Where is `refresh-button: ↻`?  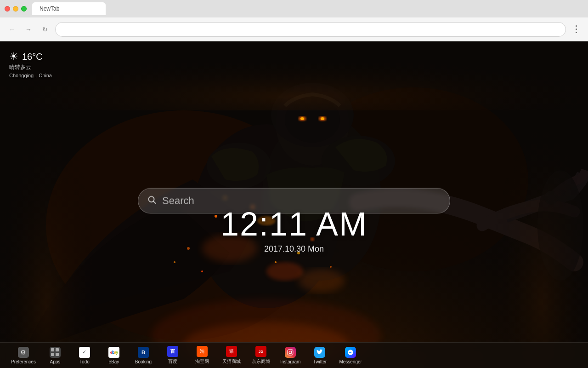
refresh-button: ↻ is located at coordinates (45, 29).